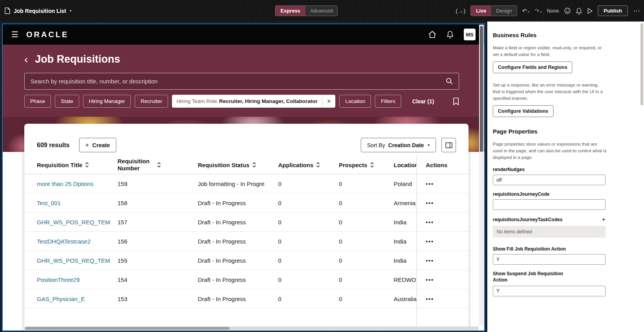 The image size is (644, 332). I want to click on back-button: ‹, so click(26, 60).